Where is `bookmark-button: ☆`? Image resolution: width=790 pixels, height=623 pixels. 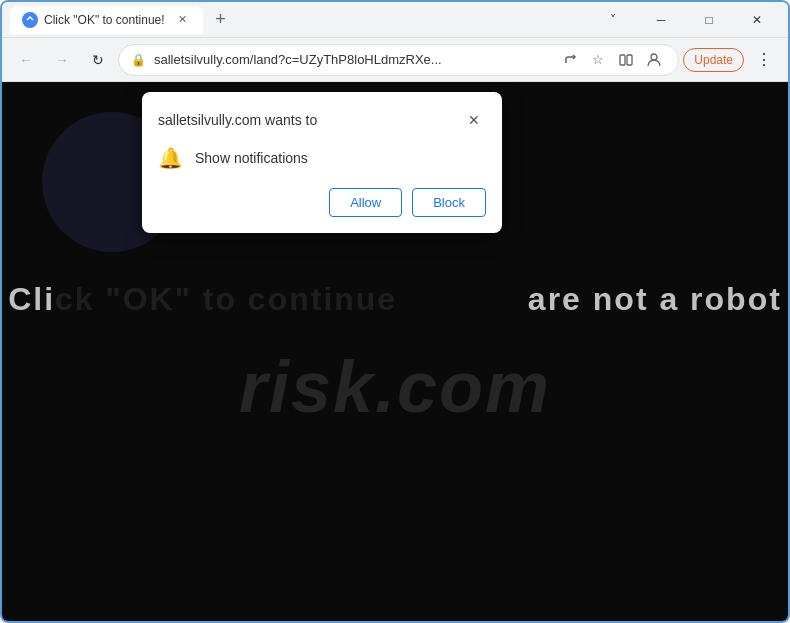 bookmark-button: ☆ is located at coordinates (598, 60).